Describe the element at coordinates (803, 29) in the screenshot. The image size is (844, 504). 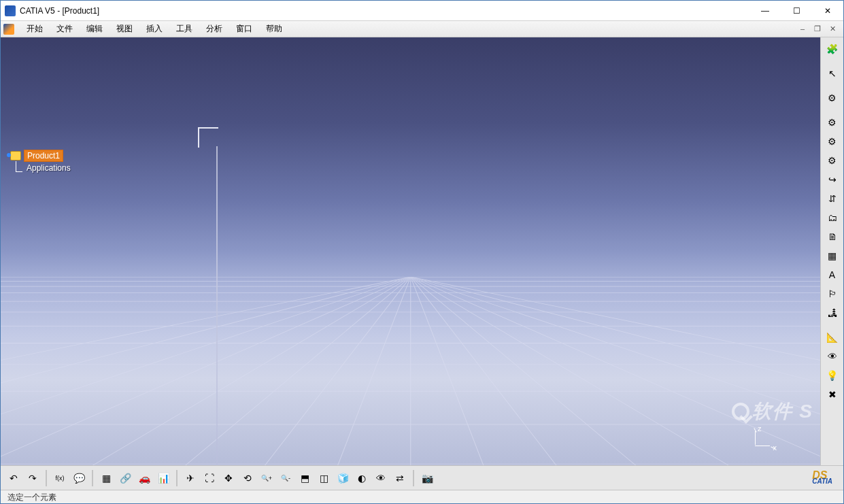
I see `doc-minimize-button: –` at that location.